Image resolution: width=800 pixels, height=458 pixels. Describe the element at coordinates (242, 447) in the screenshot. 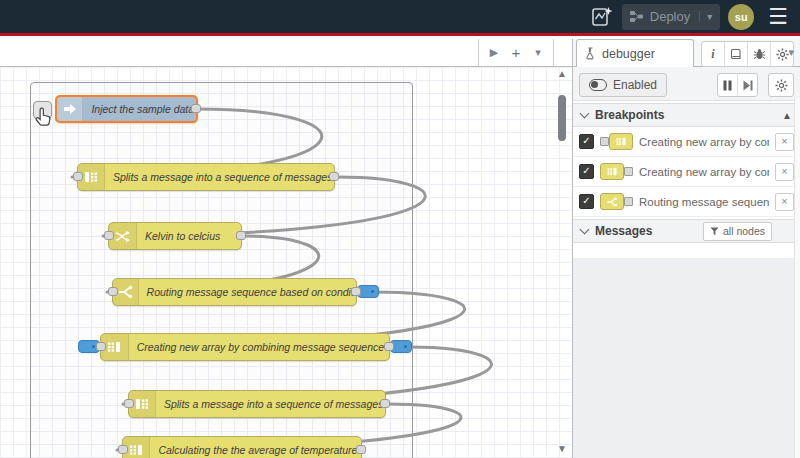

I see `flow-node-join-2: Calculating the the average of temperatu…` at that location.